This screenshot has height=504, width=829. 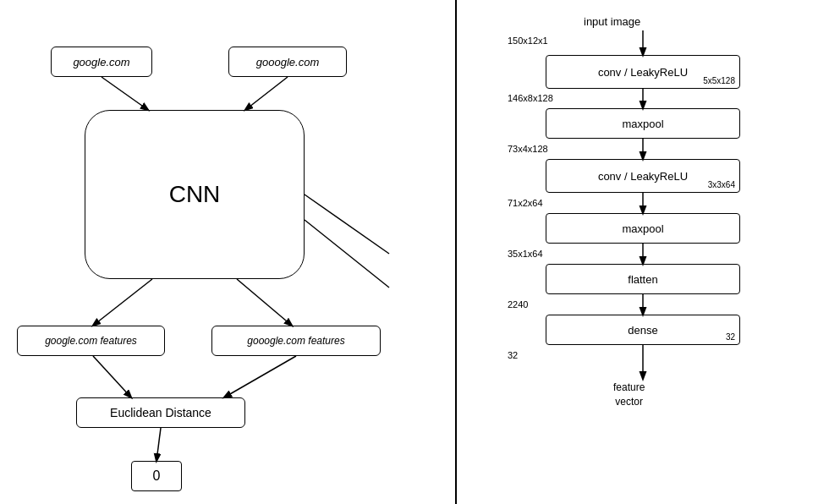 I want to click on feature-gooogle: gooogle.com features, so click(x=296, y=341).